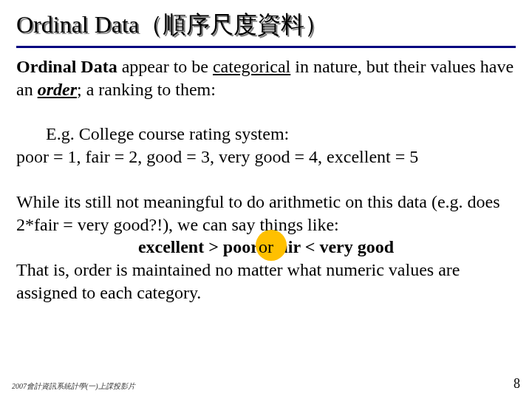 Image resolution: width=532 pixels, height=399 pixels. I want to click on term-ordinal-data: Ordinal Data, so click(66, 66).